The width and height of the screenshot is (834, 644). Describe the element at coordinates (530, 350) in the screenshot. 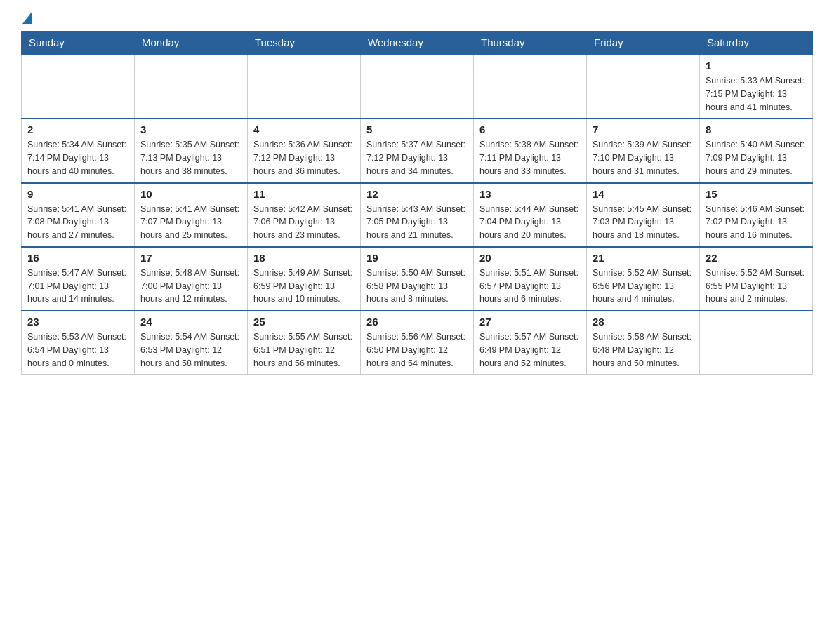

I see `day-info: Sunrise: 5:57 AM Sunset: 6:49 PM Dayligh…` at that location.